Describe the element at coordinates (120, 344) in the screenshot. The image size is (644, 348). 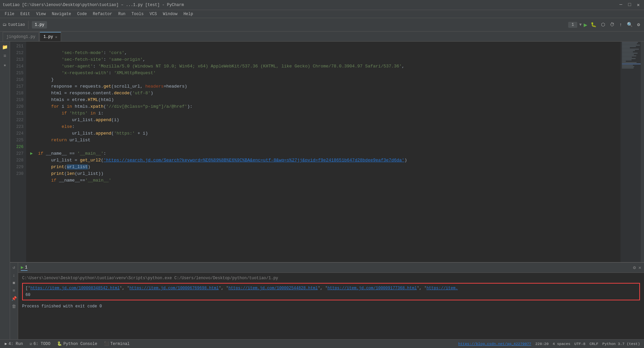
I see `terminal-label: Terminal` at that location.